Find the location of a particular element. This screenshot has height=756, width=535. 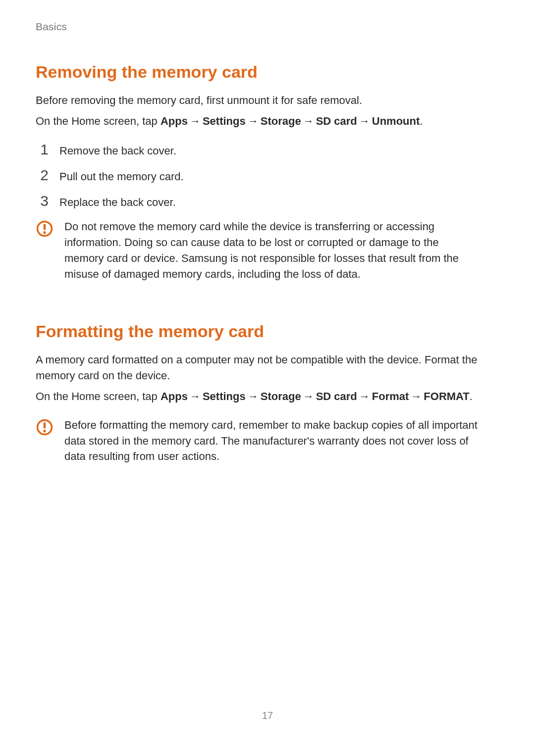

warning-callout: Before formatting the memory card, remem… is located at coordinates (268, 441).